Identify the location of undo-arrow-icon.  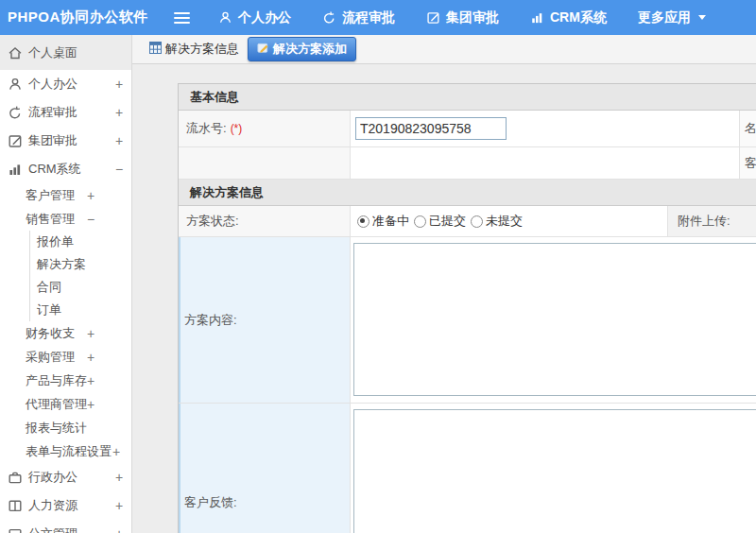
(15, 112).